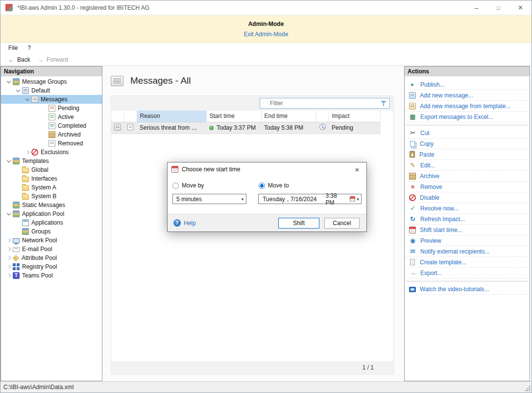 This screenshot has width=532, height=393. Describe the element at coordinates (51, 187) in the screenshot. I see `tree-item-system-a: System A` at that location.